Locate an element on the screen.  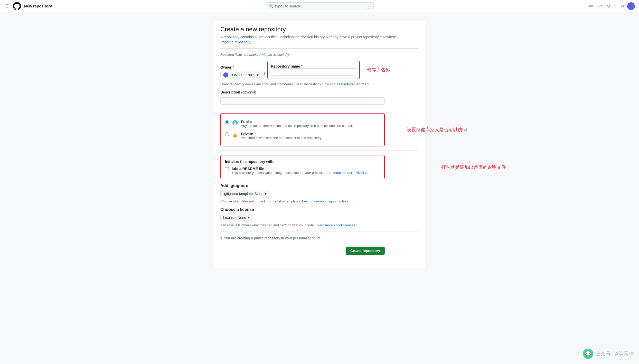
required-note: Required fields are marked with an aster… is located at coordinates (320, 54).